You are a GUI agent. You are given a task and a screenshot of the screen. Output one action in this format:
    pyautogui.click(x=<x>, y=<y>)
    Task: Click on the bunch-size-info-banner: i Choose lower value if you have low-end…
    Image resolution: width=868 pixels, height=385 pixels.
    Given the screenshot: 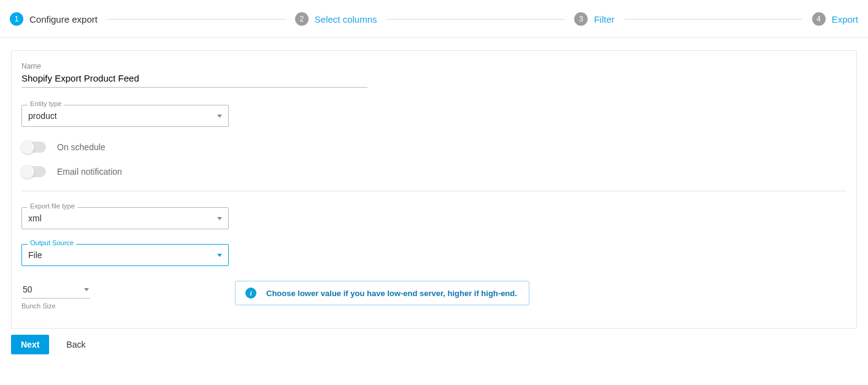 What is the action you would take?
    pyautogui.click(x=382, y=293)
    